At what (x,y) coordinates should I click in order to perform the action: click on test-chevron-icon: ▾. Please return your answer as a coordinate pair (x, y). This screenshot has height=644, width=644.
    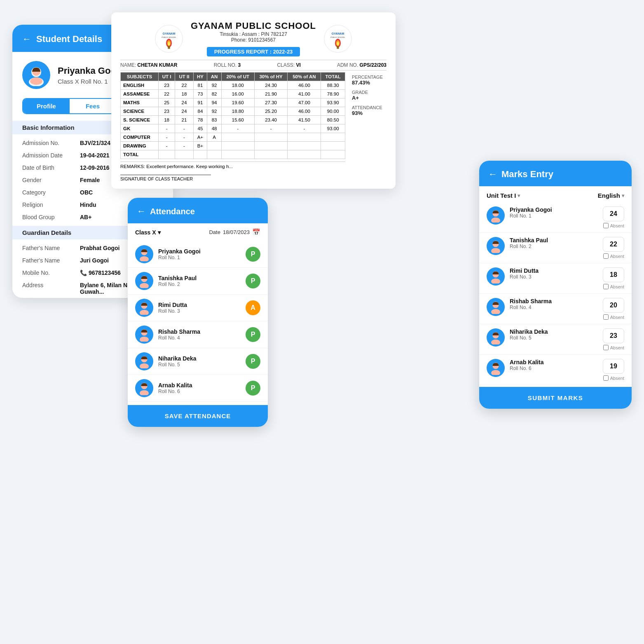
    Looking at the image, I should click on (519, 196).